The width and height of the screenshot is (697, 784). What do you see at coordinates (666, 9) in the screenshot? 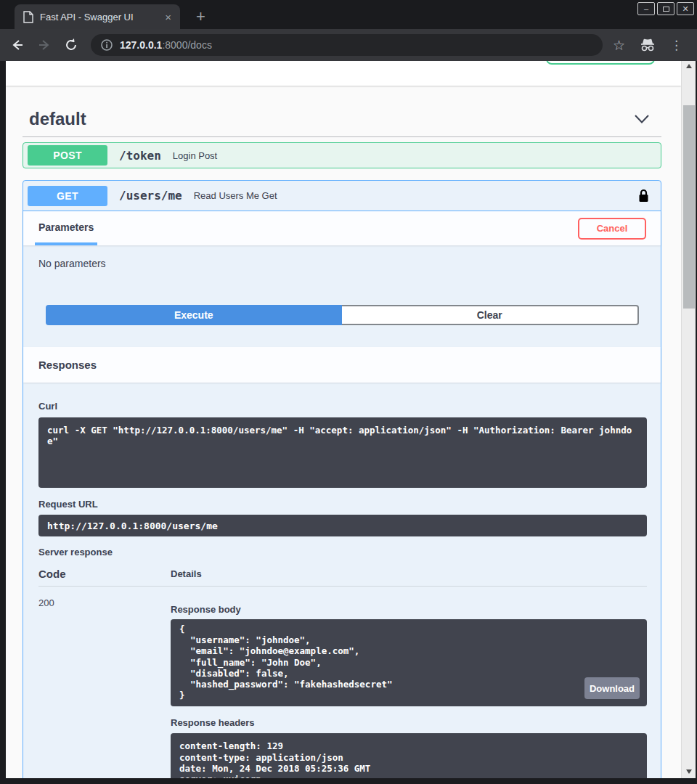
I see `maximize-button` at bounding box center [666, 9].